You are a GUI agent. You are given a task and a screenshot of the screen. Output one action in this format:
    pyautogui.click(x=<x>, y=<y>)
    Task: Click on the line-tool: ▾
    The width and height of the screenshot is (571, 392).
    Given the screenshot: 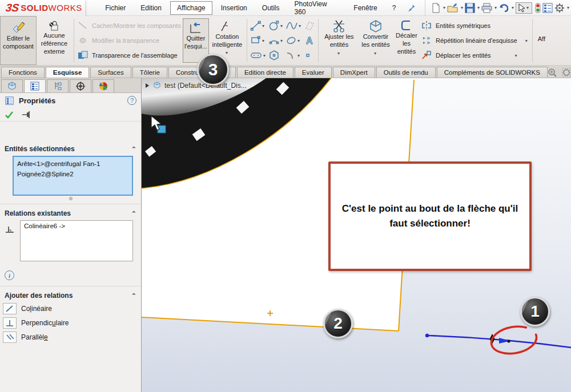 What is the action you would take?
    pyautogui.click(x=259, y=26)
    